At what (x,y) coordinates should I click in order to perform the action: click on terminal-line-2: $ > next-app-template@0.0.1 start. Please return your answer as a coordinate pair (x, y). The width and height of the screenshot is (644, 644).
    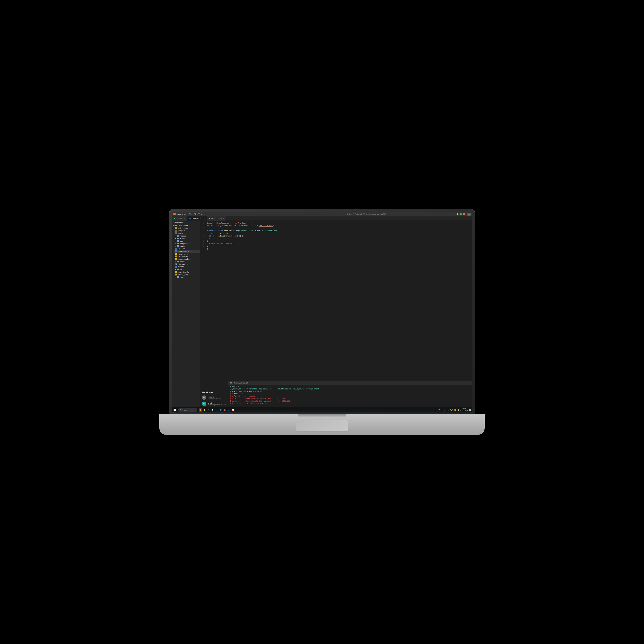
    Looking at the image, I should click on (350, 391).